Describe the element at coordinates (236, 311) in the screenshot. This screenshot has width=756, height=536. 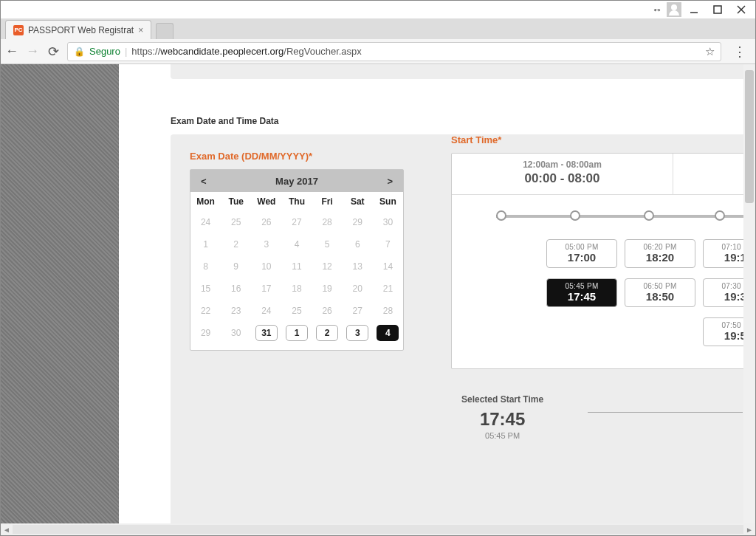
I see `calendar-day: 23` at that location.